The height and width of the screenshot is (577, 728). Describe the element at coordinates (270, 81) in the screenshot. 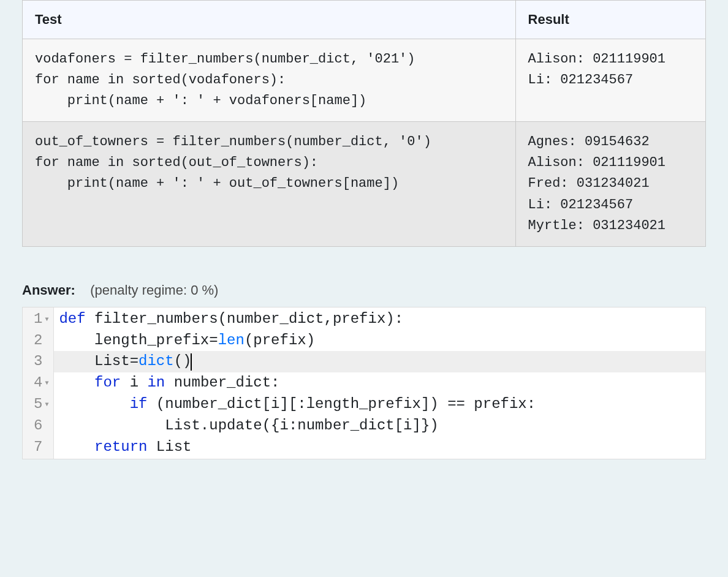

I see `test-cell: vodafoners = filter_numbers(number_dict,…` at that location.